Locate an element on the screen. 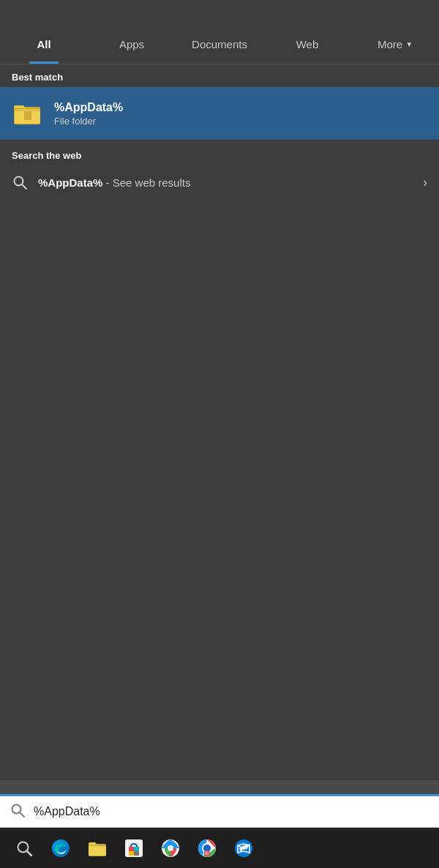 This screenshot has width=439, height=868. taskbar-search-bar: %AppData% is located at coordinates (220, 811).